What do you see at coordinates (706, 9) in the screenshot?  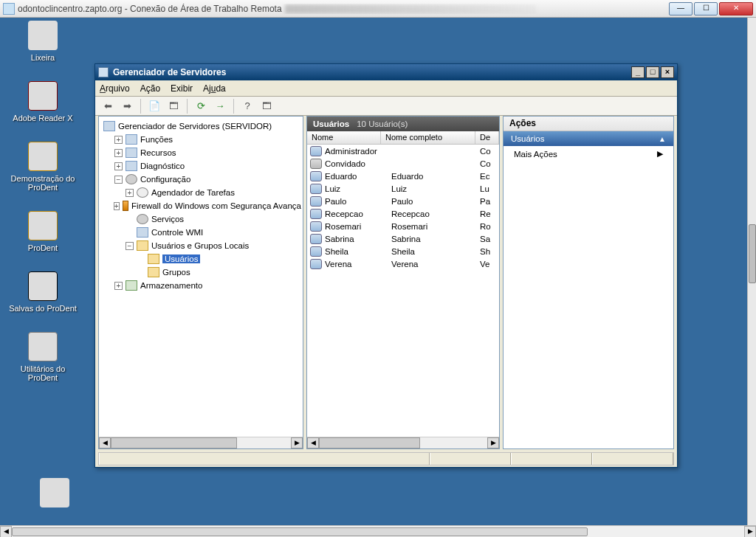 I see `maximize-button: ☐` at bounding box center [706, 9].